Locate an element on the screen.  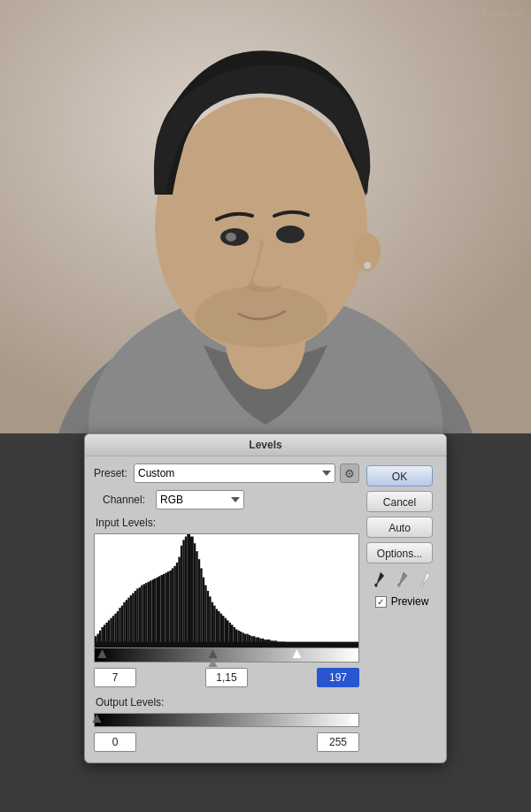
preset-row: Preset: Custom Default ⚙ is located at coordinates (227, 473).